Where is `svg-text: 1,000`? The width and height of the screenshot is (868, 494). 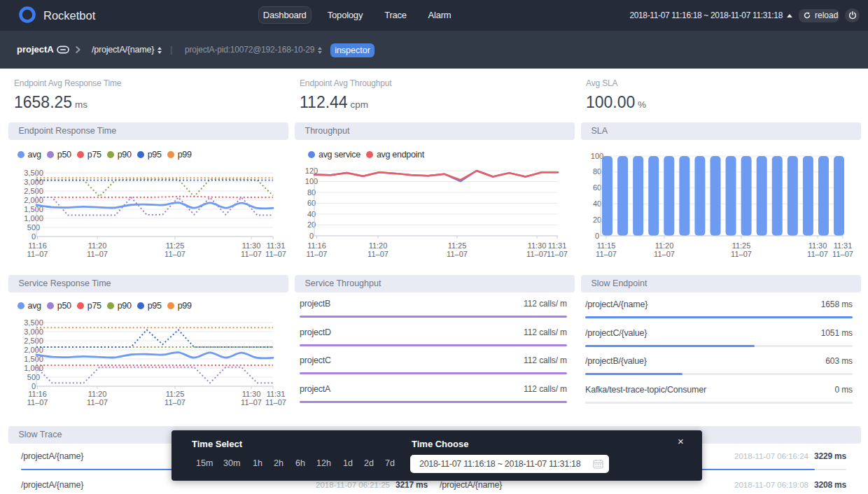
svg-text: 1,000 is located at coordinates (34, 218).